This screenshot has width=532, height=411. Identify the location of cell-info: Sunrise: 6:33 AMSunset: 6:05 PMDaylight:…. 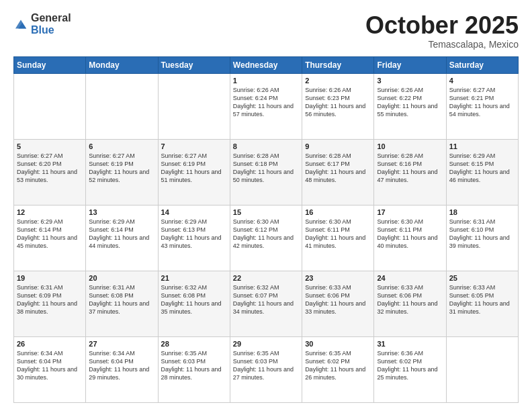
(482, 300).